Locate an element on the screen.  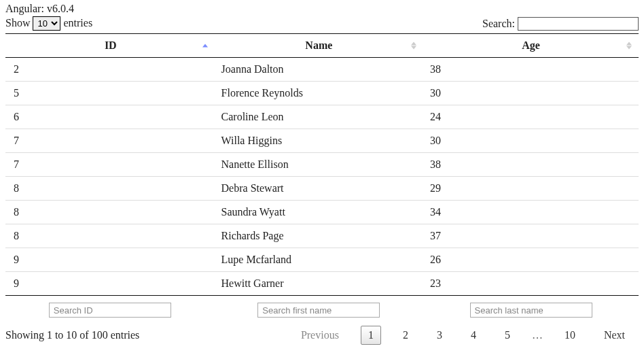
filter-age-input is located at coordinates (531, 310).